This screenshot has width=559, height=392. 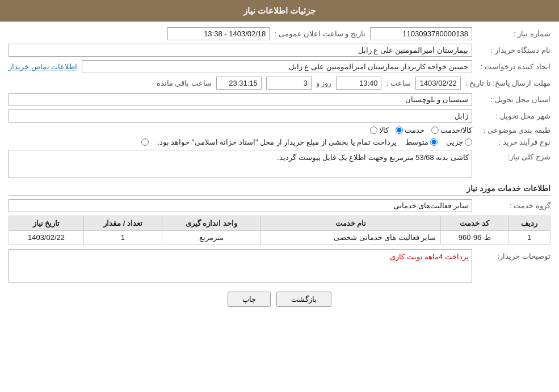 I want to click on farainad-jozvi: جزیی, so click(x=459, y=142).